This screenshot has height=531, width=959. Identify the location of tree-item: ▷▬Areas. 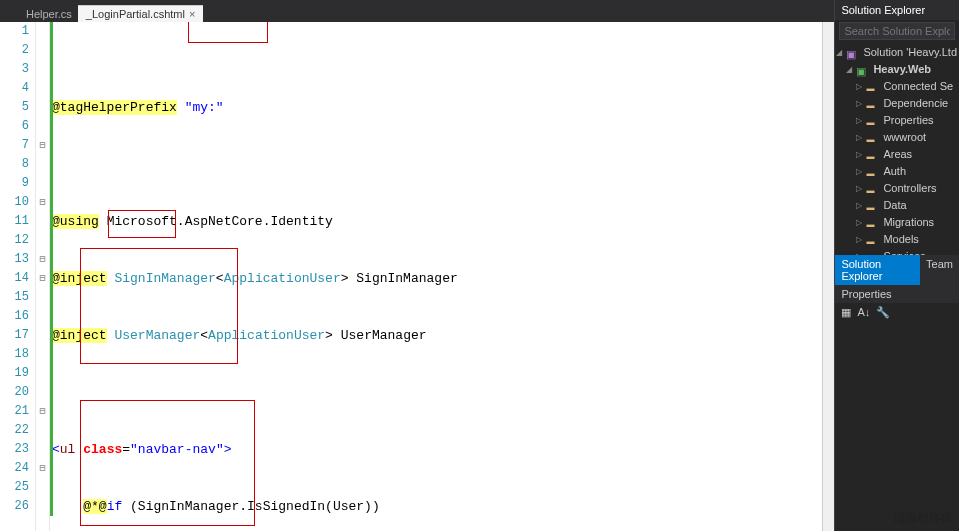
(897, 154).